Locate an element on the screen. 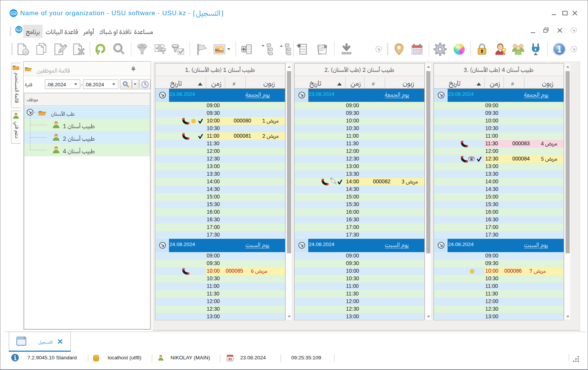 Image resolution: width=588 pixels, height=370 pixels. svg-text: 31 is located at coordinates (230, 359).